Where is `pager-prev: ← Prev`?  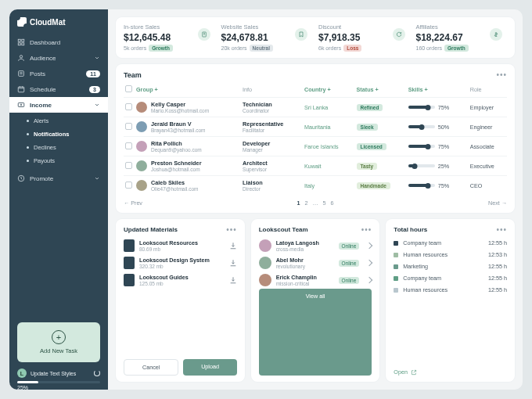
pager-prev: ← Prev is located at coordinates (133, 203).